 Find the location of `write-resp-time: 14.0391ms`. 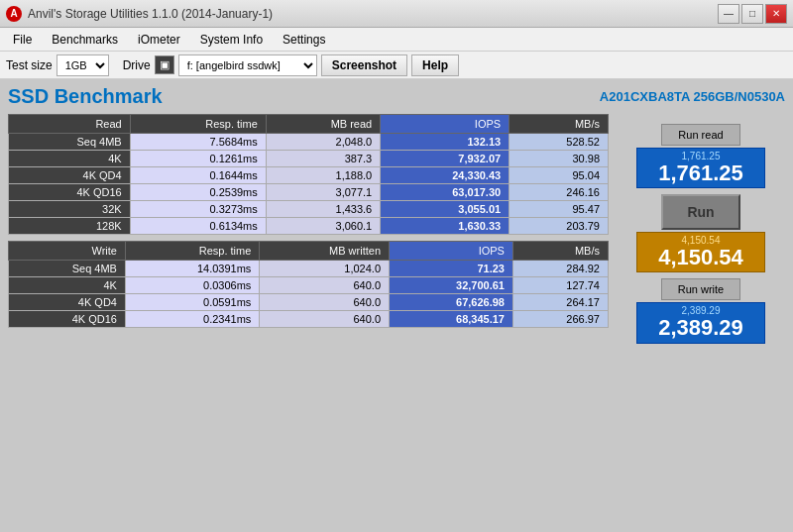

write-resp-time: 14.0391ms is located at coordinates (192, 269).